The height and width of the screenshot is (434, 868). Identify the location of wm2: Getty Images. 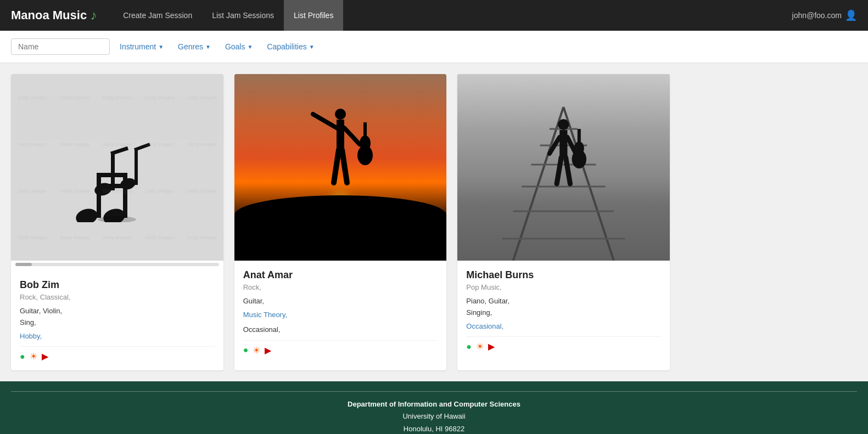
(75, 98).